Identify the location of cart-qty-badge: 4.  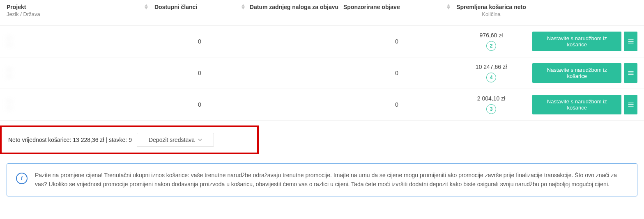
(491, 78).